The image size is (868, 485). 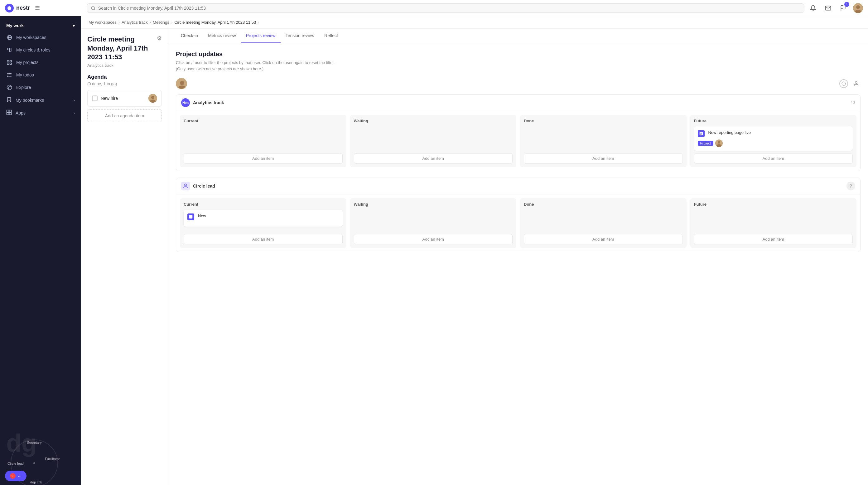 I want to click on sidebar-bottom: dg Secretary Circle lead Facilitator Rep…, so click(x=40, y=454).